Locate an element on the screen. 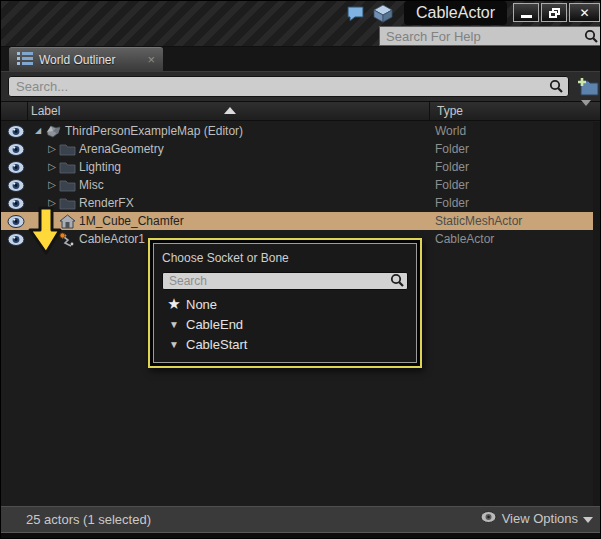  view-options-label: View Options is located at coordinates (540, 518).